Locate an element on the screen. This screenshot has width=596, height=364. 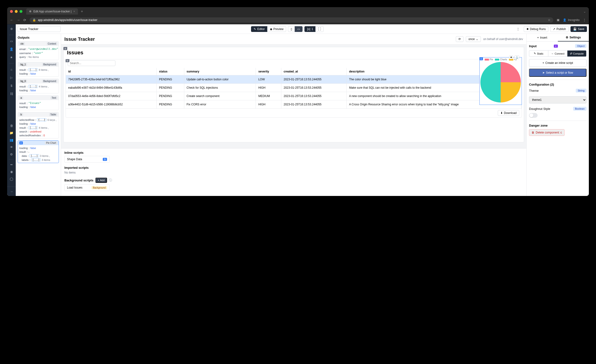
discord-icon: ◉ is located at coordinates (11, 172).